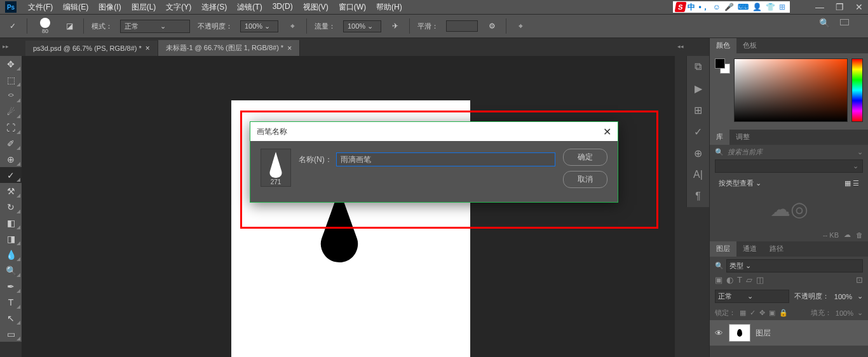 The image size is (868, 357). I want to click on layer-blend-dropdown: 正常 ⌄, so click(752, 296).